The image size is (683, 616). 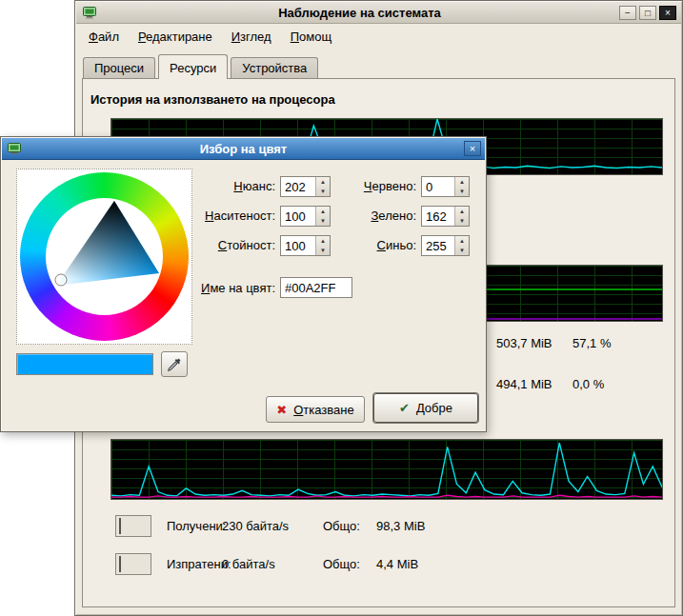 I want to click on green-label: Зелено:, so click(x=376, y=216).